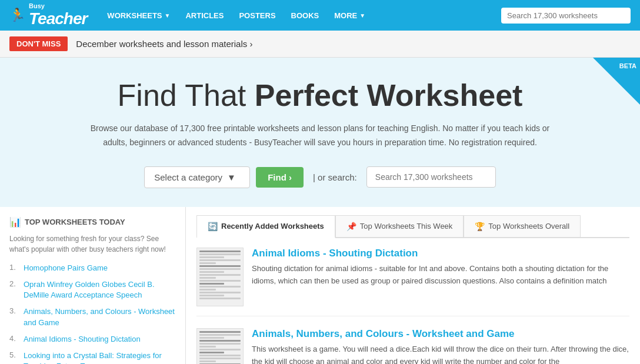 This screenshot has width=640, height=364. Describe the element at coordinates (522, 226) in the screenshot. I see `tab-top-overall: 🏆 Top Worksheets Overall` at that location.